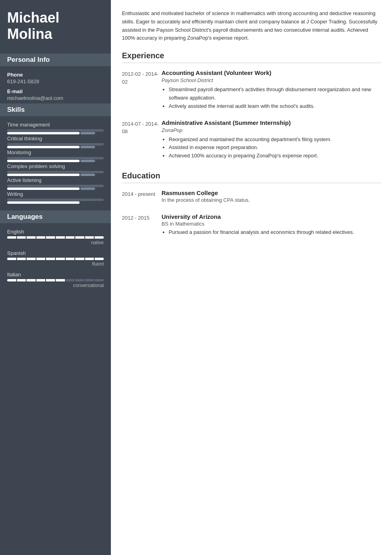 Image resolution: width=392 pixels, height=555 pixels. What do you see at coordinates (271, 224) in the screenshot?
I see `education-note: BS in Mathematics` at bounding box center [271, 224].